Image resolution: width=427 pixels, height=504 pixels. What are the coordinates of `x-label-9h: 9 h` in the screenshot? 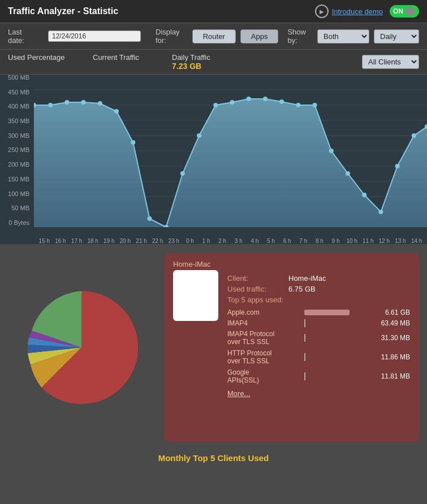 It's located at (336, 241).